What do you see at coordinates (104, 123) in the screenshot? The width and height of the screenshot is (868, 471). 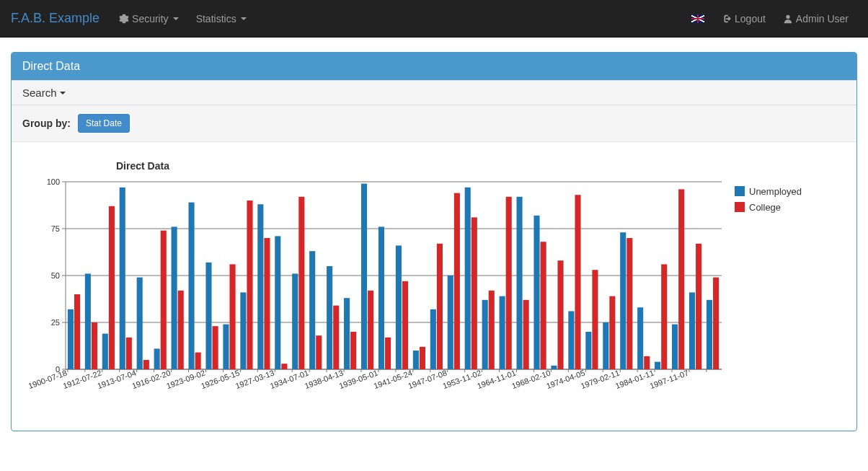 I see `groupby-statdate-button: Stat Date` at bounding box center [104, 123].